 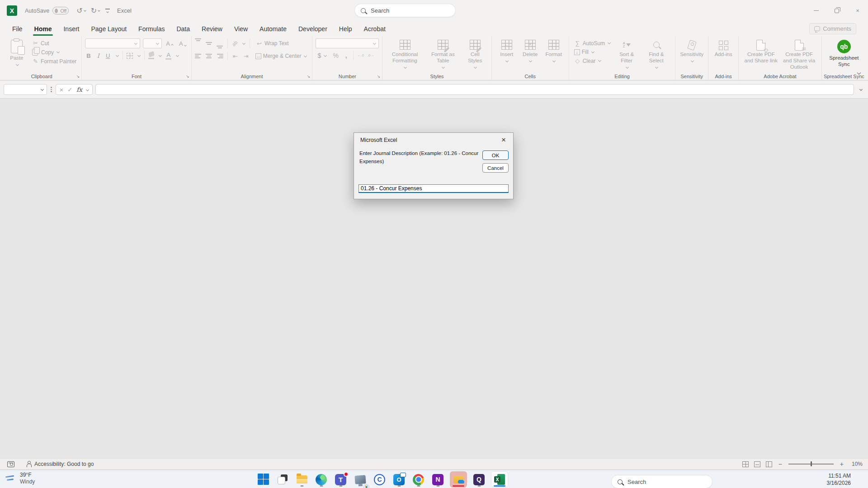 I want to click on number-format-combo, so click(x=347, y=43).